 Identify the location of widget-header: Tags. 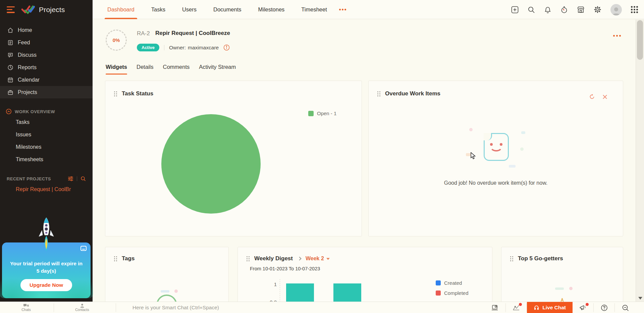
(124, 259).